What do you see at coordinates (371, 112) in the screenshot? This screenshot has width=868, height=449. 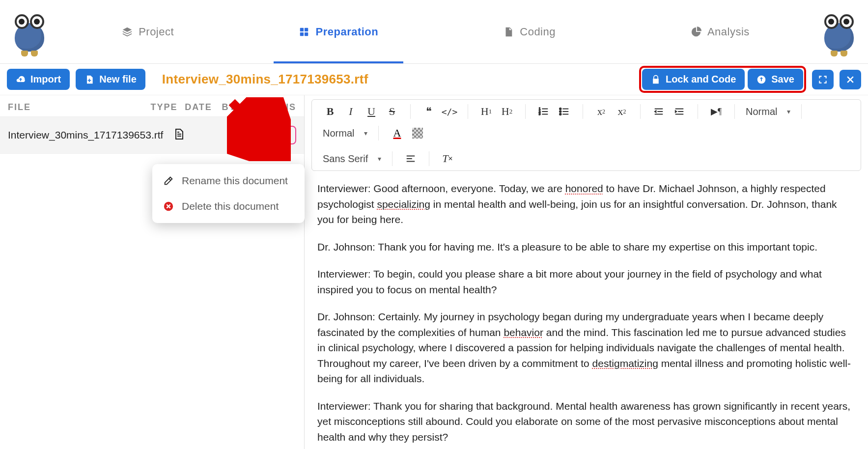 I see `underline-button: U` at bounding box center [371, 112].